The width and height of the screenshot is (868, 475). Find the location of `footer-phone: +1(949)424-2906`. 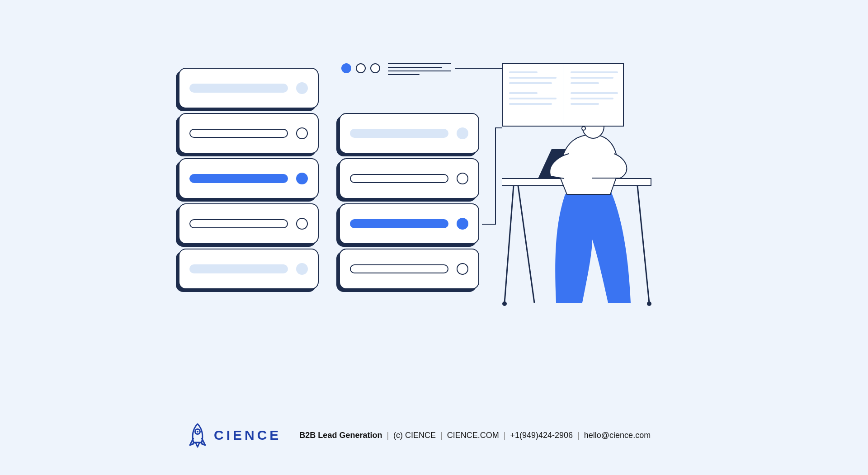

footer-phone: +1(949)424-2906 is located at coordinates (542, 436).